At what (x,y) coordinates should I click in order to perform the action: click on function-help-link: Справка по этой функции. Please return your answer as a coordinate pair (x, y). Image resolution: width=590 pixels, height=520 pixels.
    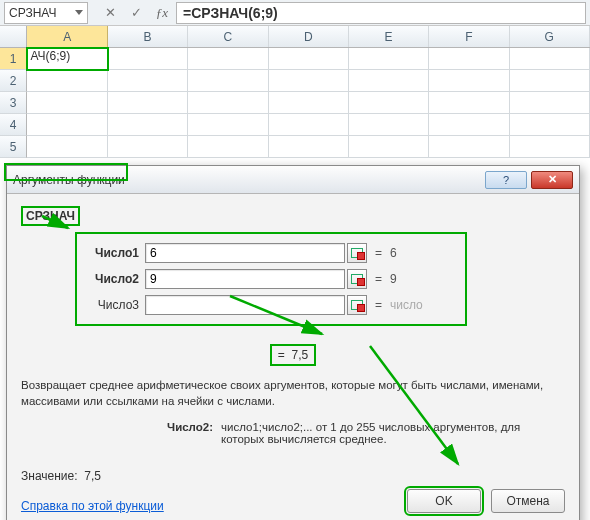
    Looking at the image, I should click on (92, 506).